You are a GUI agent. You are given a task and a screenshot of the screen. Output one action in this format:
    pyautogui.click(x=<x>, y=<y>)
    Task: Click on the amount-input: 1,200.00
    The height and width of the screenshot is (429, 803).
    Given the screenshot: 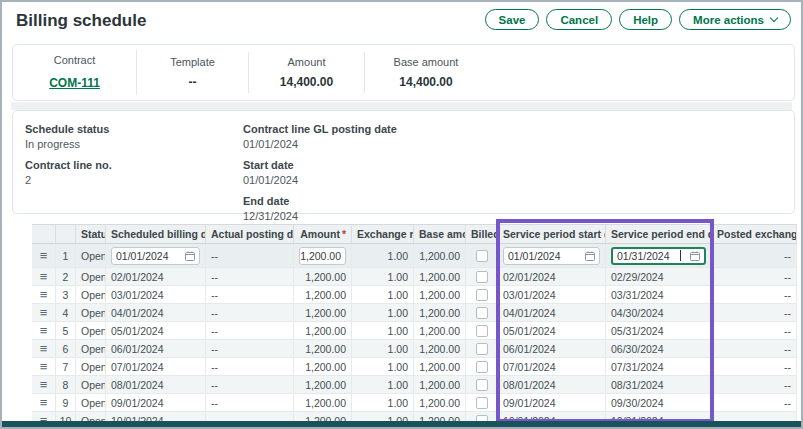 What is the action you would take?
    pyautogui.click(x=322, y=256)
    